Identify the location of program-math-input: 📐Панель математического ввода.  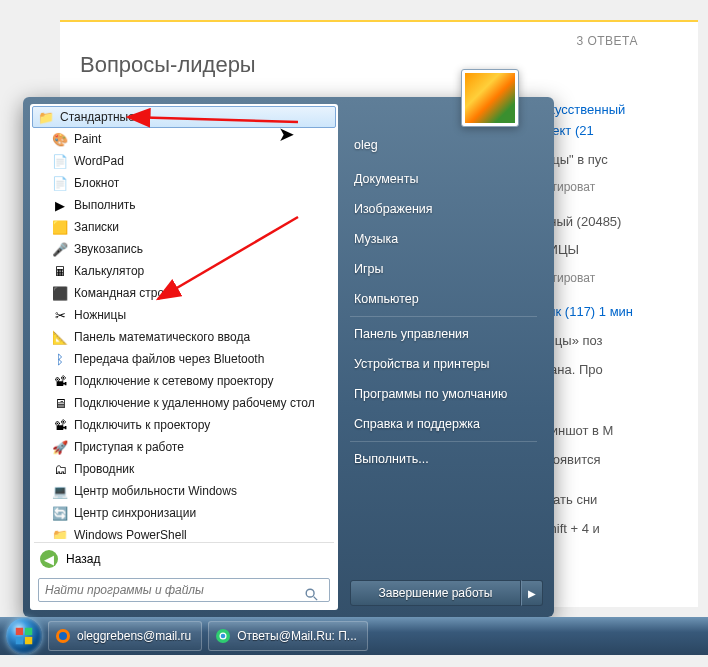
(184, 337).